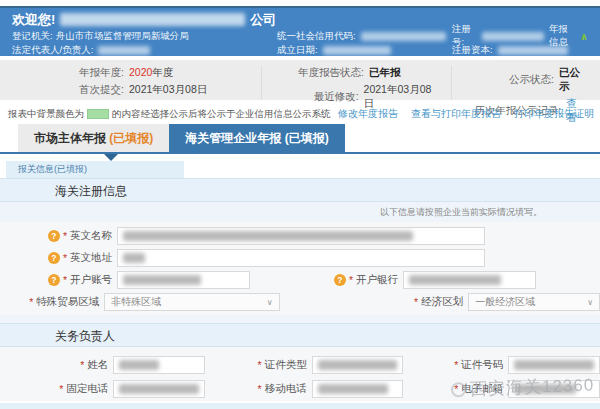 The image size is (600, 409). I want to click on id-number-label: 证件号码, so click(482, 365).